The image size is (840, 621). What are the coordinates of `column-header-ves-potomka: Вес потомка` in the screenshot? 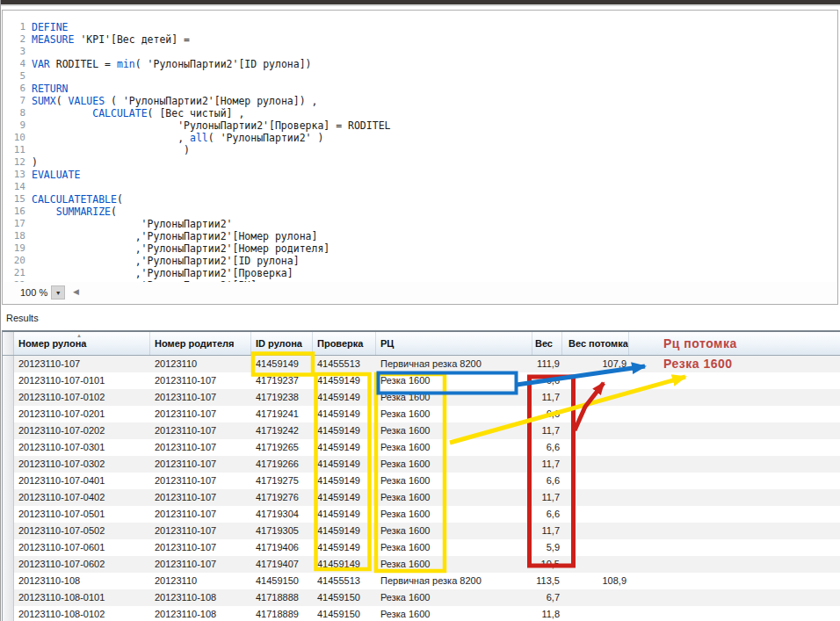 It's located at (596, 343).